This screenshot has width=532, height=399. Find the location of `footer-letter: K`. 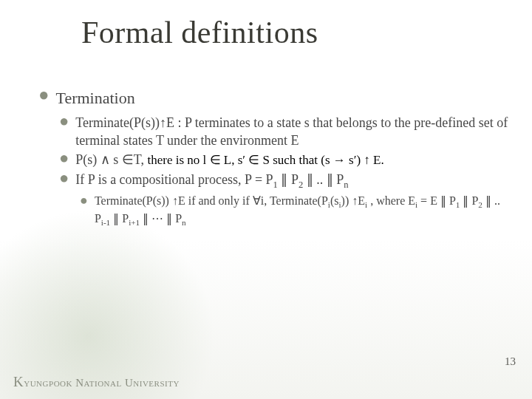

footer-letter: K is located at coordinates (18, 381).